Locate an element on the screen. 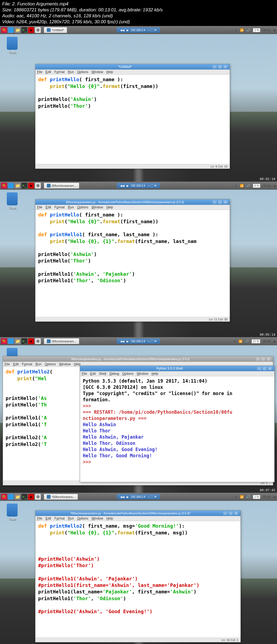 This screenshot has height=644, width=277. titlebar: *Untitled* —▢✕ is located at coordinates (133, 67).